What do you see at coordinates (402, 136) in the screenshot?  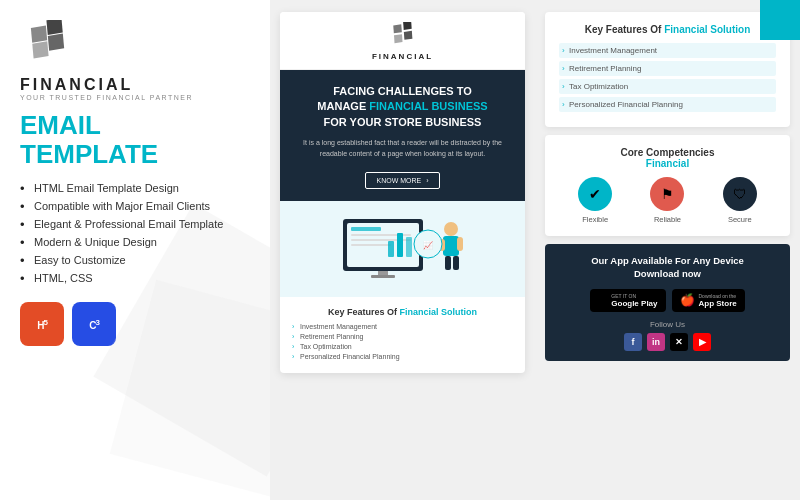 I see `ep-hero: FACING CHALLENGES TO MANAGE FINANCIAL BU…` at bounding box center [402, 136].